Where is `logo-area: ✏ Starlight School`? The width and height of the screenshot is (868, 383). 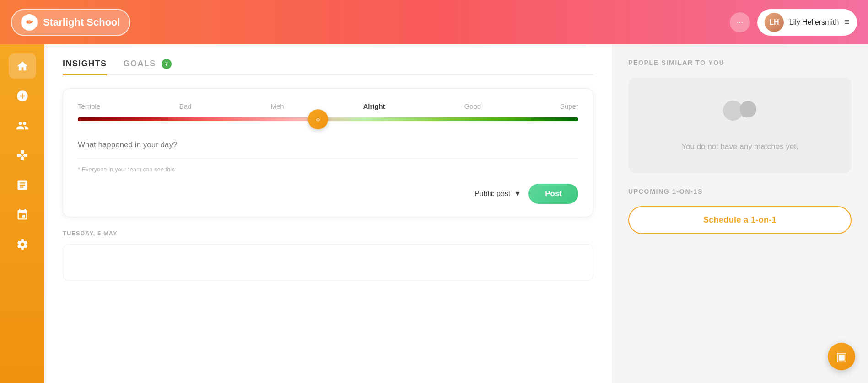
logo-area: ✏ Starlight School is located at coordinates (70, 22).